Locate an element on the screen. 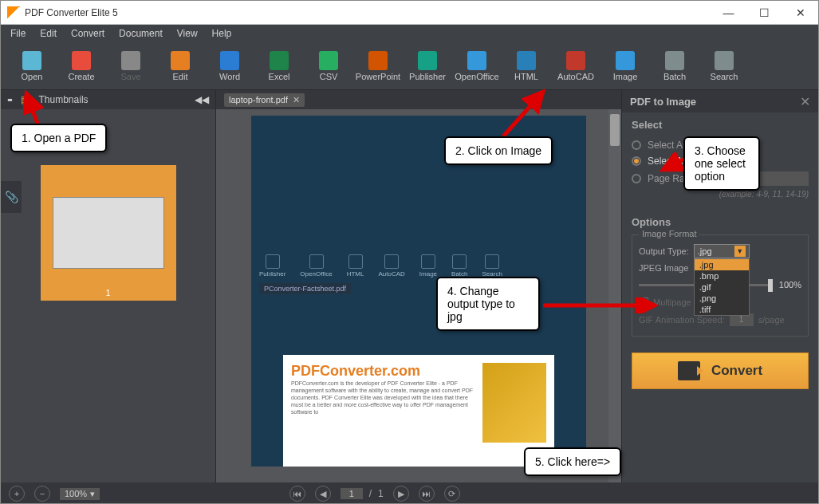  output-type-row: Output Type: .jpg ▼ .jpg.bmp.gif.png.tif… is located at coordinates (720, 251).